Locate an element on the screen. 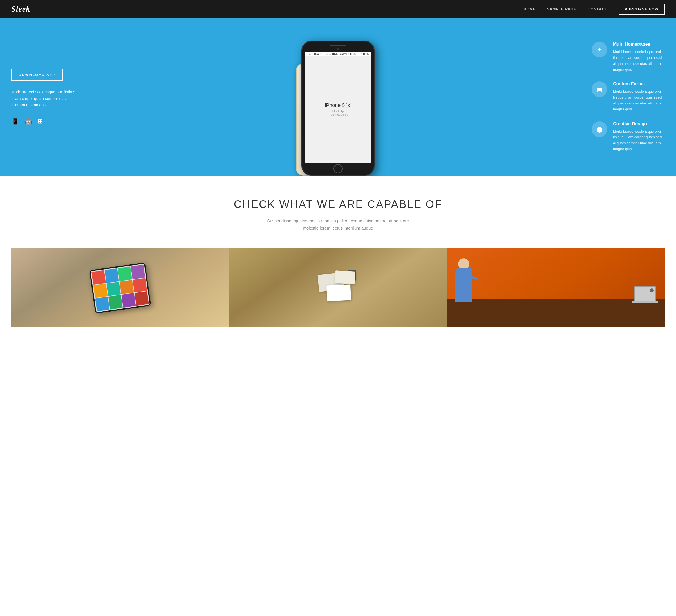 The width and height of the screenshot is (676, 616). nav-home: HOME is located at coordinates (529, 9).